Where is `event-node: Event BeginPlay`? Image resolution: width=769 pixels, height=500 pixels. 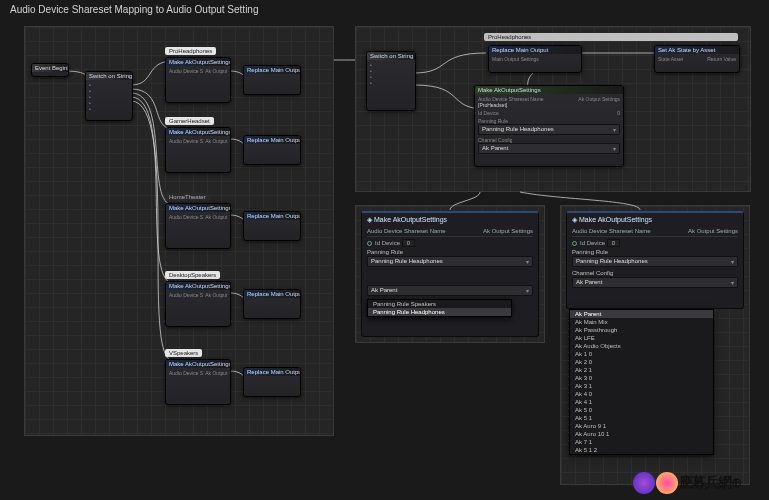
event-node: Event BeginPlay is located at coordinates (50, 70).